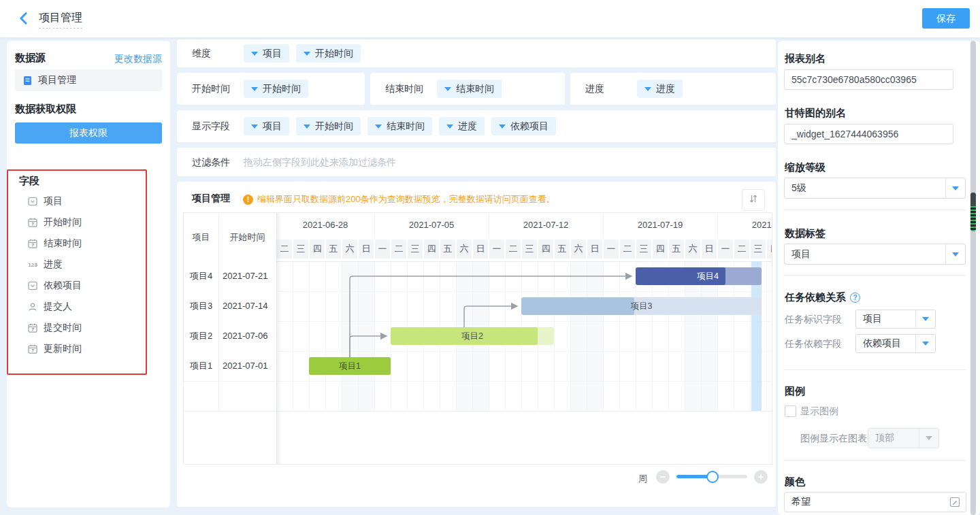 This screenshot has height=515, width=980. I want to click on field-item-7: 提交时间, so click(54, 328).